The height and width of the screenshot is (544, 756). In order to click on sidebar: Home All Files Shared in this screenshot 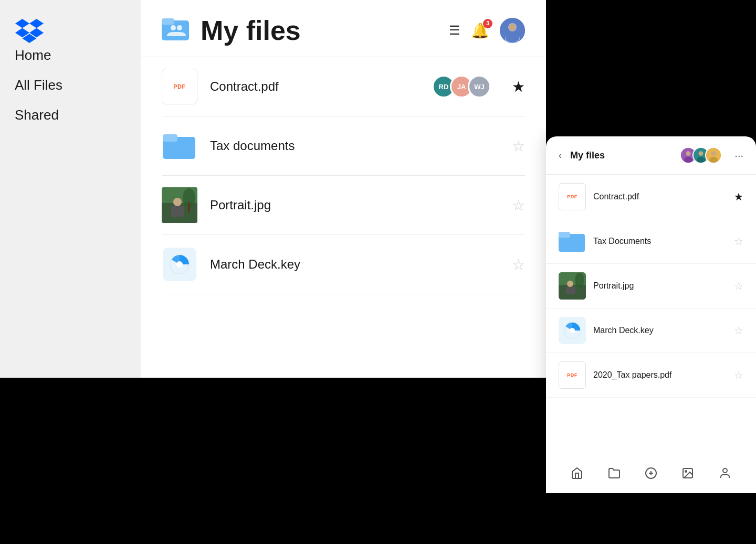, I will do `click(70, 189)`.